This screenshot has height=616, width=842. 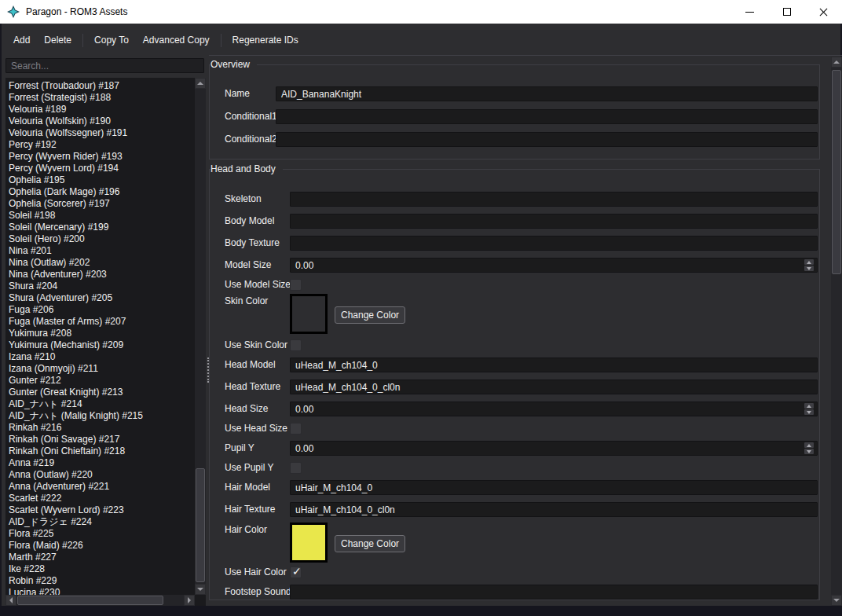 I want to click on footstep-sound-input, so click(x=554, y=592).